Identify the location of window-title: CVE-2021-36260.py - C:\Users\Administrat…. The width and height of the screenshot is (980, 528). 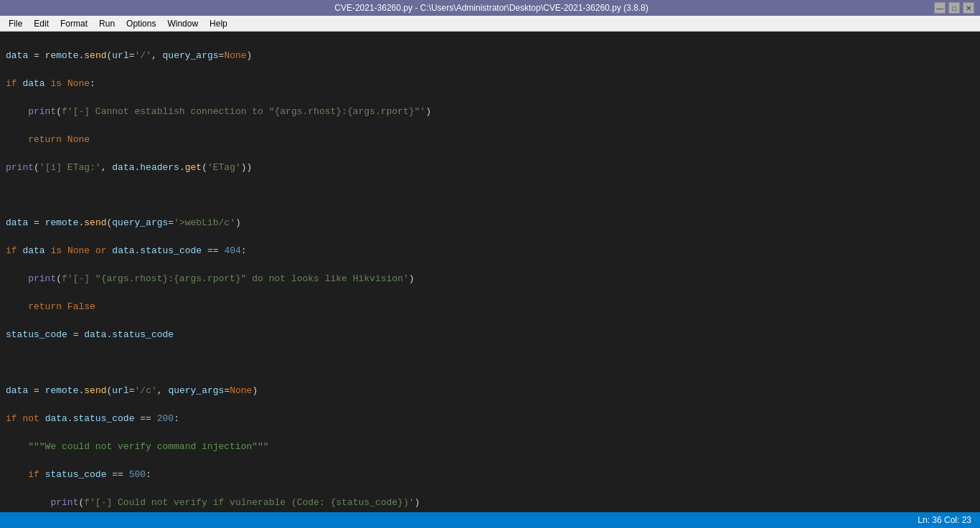
(491, 8).